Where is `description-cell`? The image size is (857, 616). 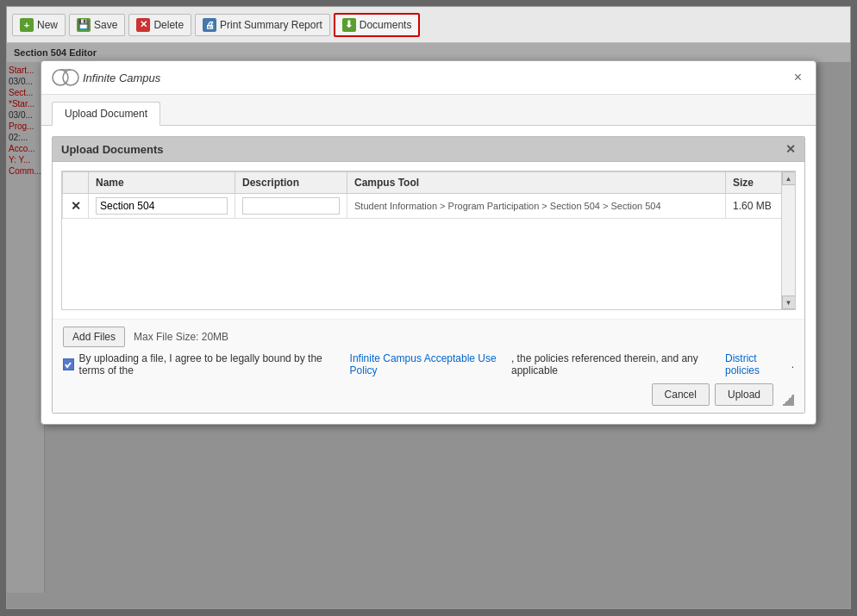
description-cell is located at coordinates (291, 207).